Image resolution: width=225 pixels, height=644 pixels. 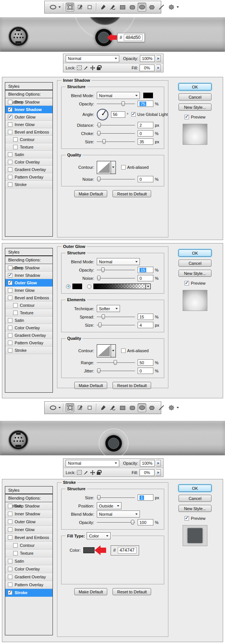 I want to click on style-list-item: Gradient Overlay, so click(x=29, y=335).